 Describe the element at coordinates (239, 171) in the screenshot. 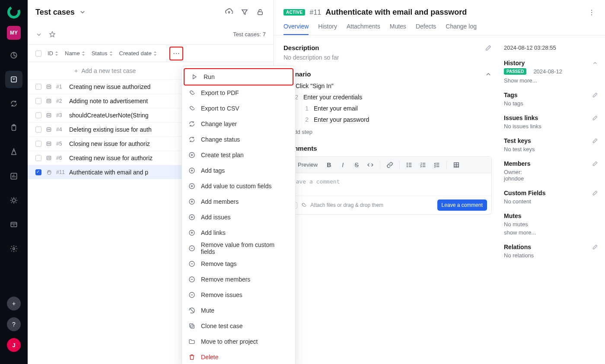

I see `menu-add-tags: Add tags` at that location.